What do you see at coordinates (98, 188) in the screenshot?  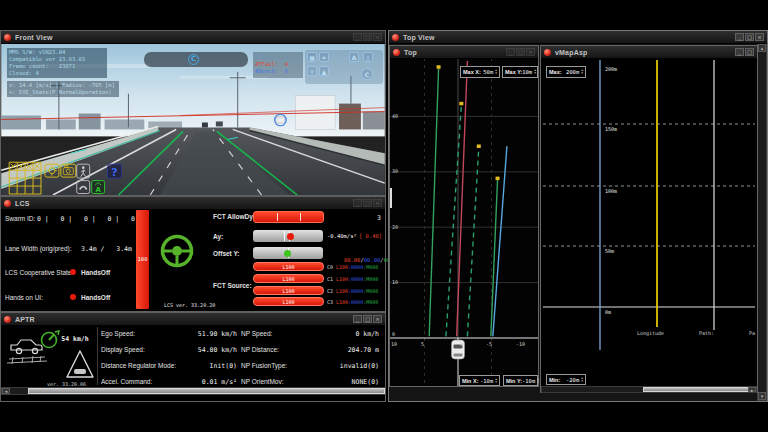 I see `lane-assist-icon: A` at bounding box center [98, 188].